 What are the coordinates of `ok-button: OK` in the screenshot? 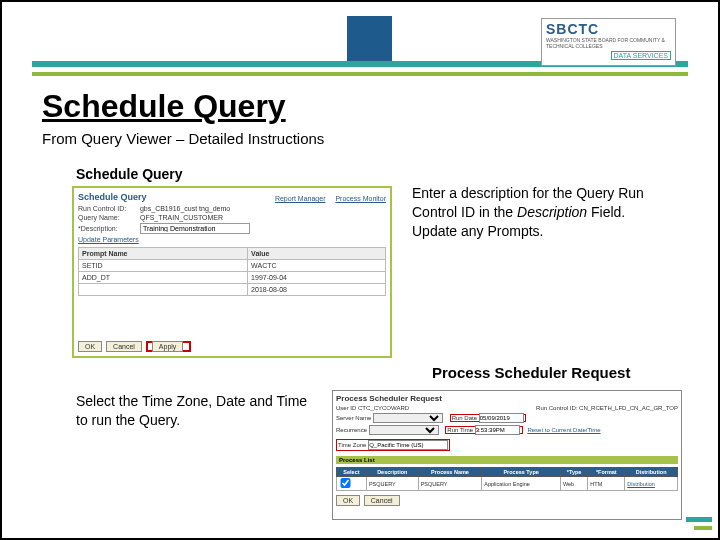 It's located at (90, 346).